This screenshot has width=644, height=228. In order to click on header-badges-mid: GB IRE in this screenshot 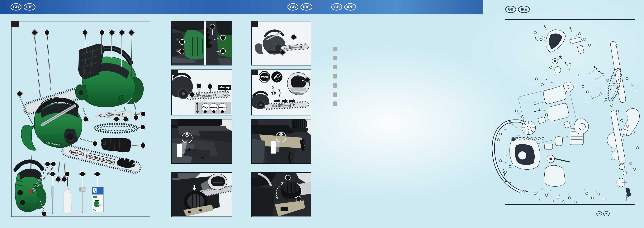, I will do `click(300, 7)`.